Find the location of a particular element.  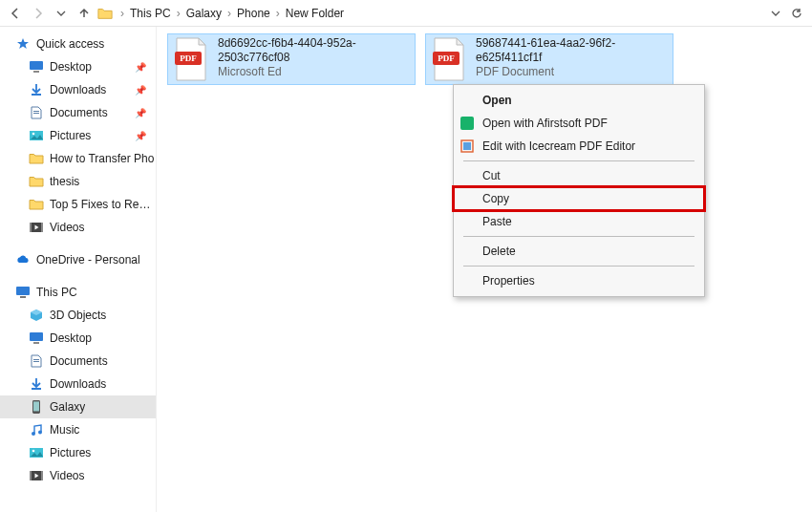

sidebar-item: Documents📌 is located at coordinates (78, 113).